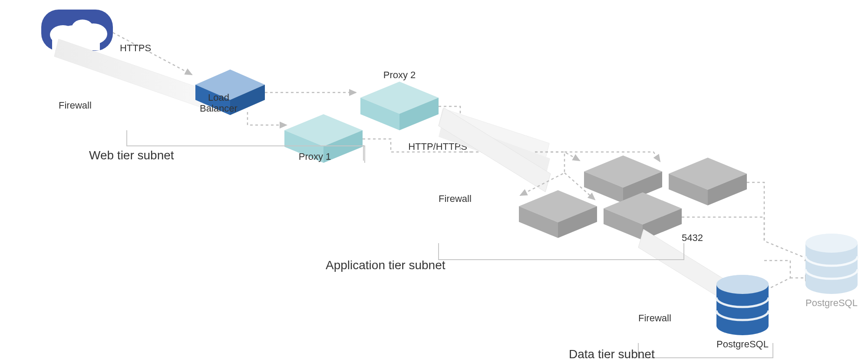 This screenshot has width=868, height=363. I want to click on proxy1-label: Proxy 1, so click(315, 156).